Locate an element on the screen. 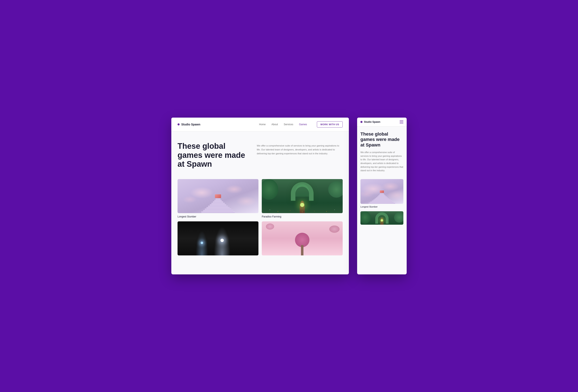  tree-trunk is located at coordinates (302, 250).